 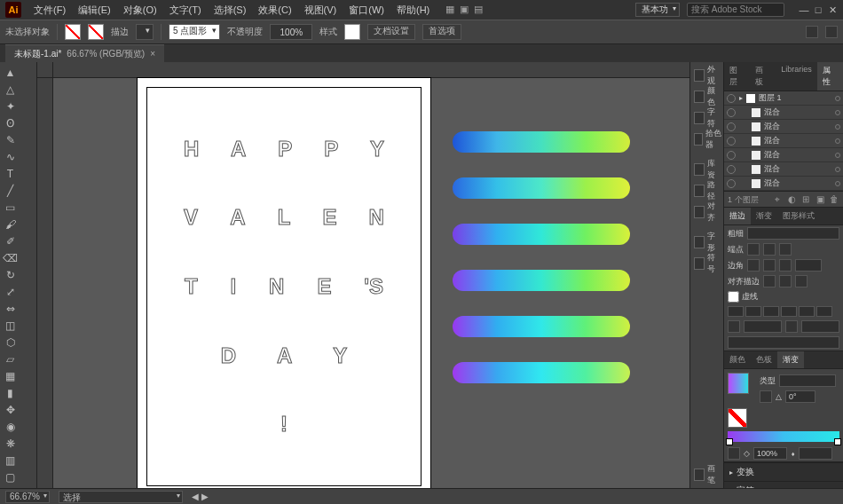 What do you see at coordinates (831, 32) in the screenshot?
I see `transform-icon` at bounding box center [831, 32].